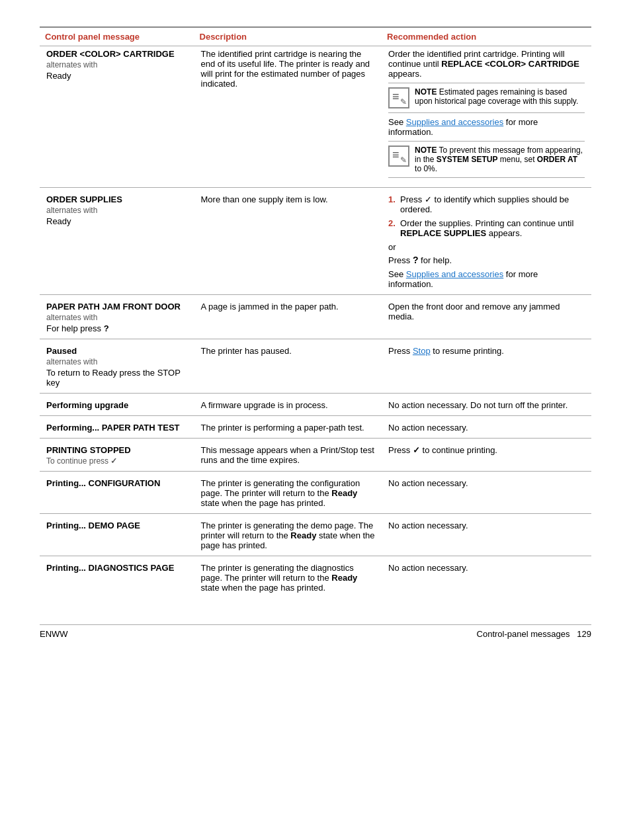  What do you see at coordinates (117, 328) in the screenshot?
I see `message-subtitle: For help press ?` at bounding box center [117, 328].